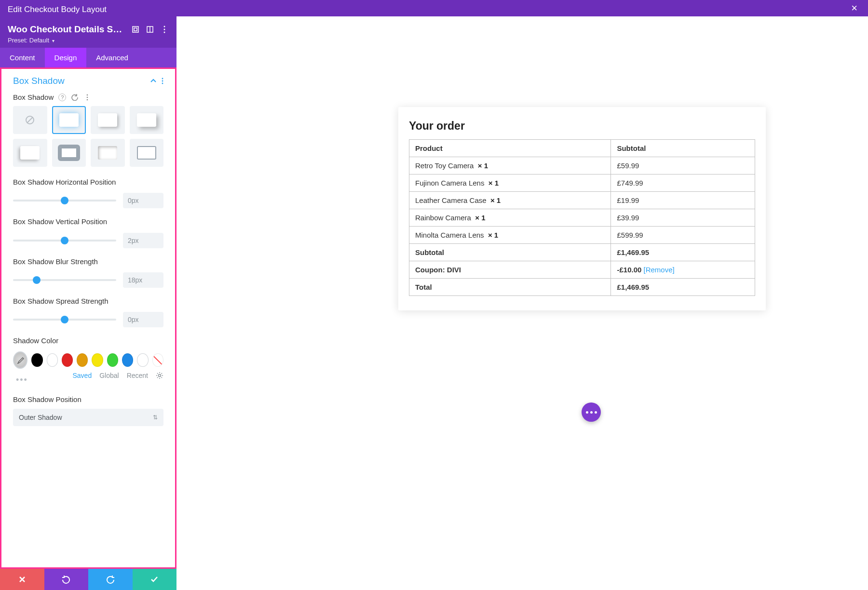 This screenshot has height=590, width=868. What do you see at coordinates (88, 301) in the screenshot?
I see `slider-label-spread: Box Shadow Spread Strength` at bounding box center [88, 301].